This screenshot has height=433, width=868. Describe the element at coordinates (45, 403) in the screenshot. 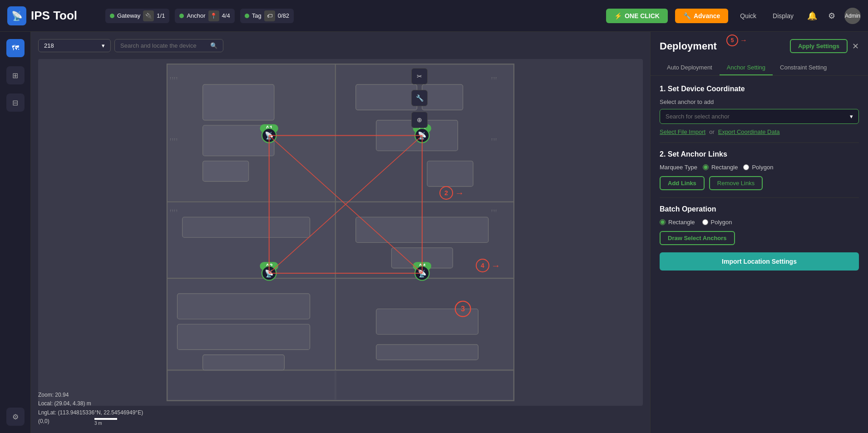

I see `local-label: Local:` at that location.